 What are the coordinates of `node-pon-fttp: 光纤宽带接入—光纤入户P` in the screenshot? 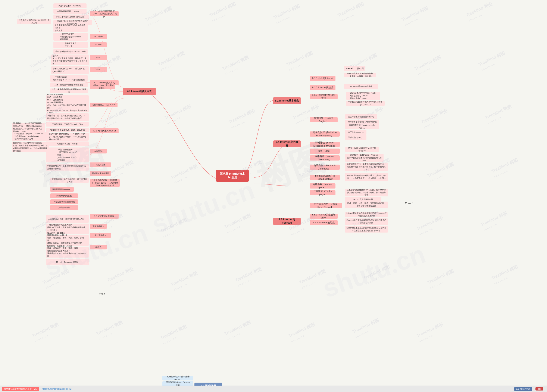 It's located at (104, 105).